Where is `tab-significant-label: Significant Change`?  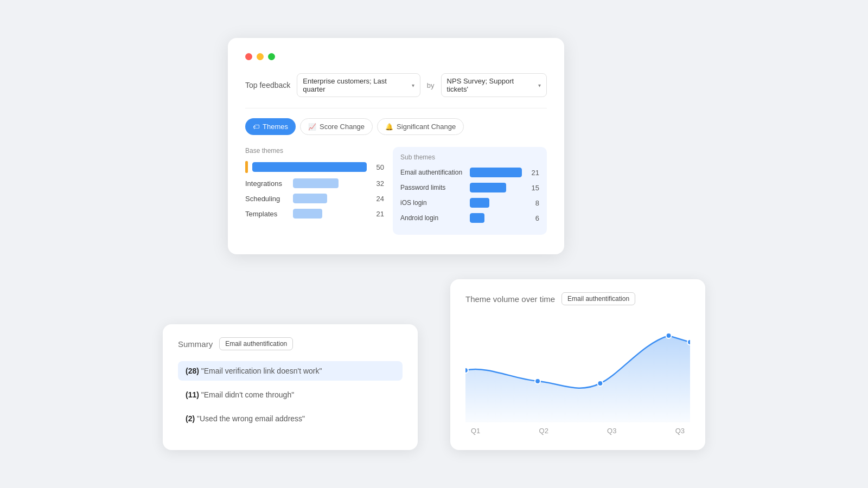 tab-significant-label: Significant Change is located at coordinates (426, 127).